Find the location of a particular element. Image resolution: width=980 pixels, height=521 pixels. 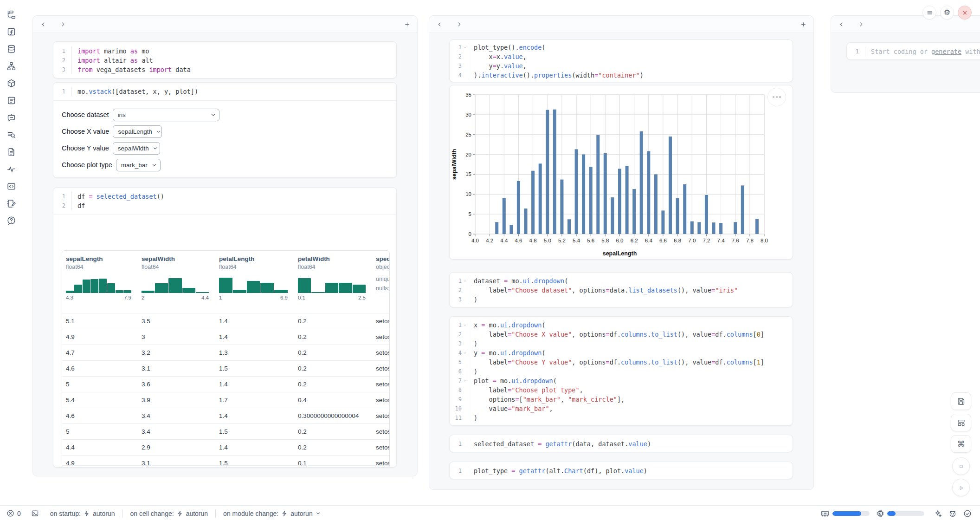

table-column-header: petalLengthfloat6416.9 is located at coordinates (255, 282).